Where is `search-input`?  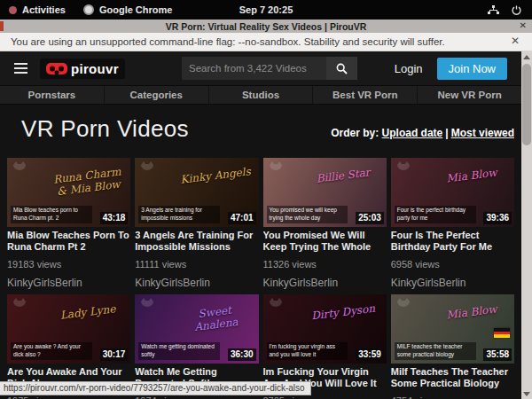 search-input is located at coordinates (254, 68).